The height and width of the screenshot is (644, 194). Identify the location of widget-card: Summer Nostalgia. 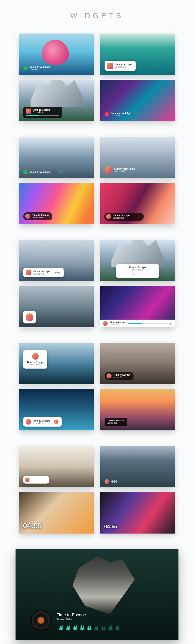
(57, 158).